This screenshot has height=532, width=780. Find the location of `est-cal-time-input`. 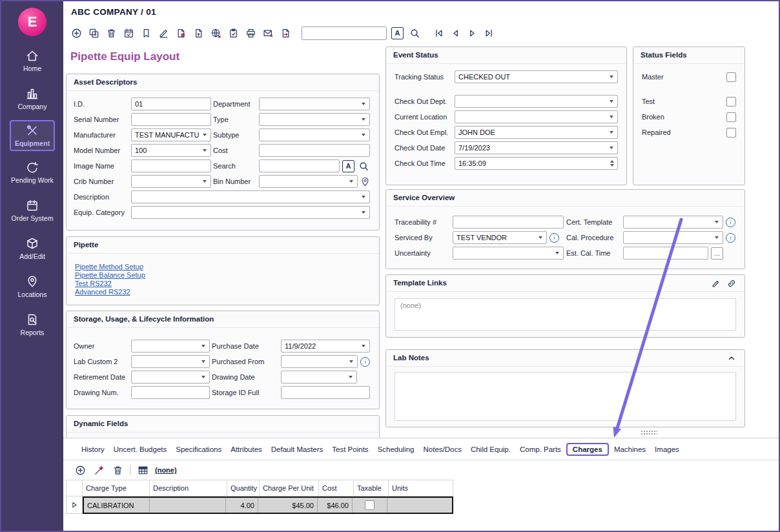

est-cal-time-input is located at coordinates (666, 253).